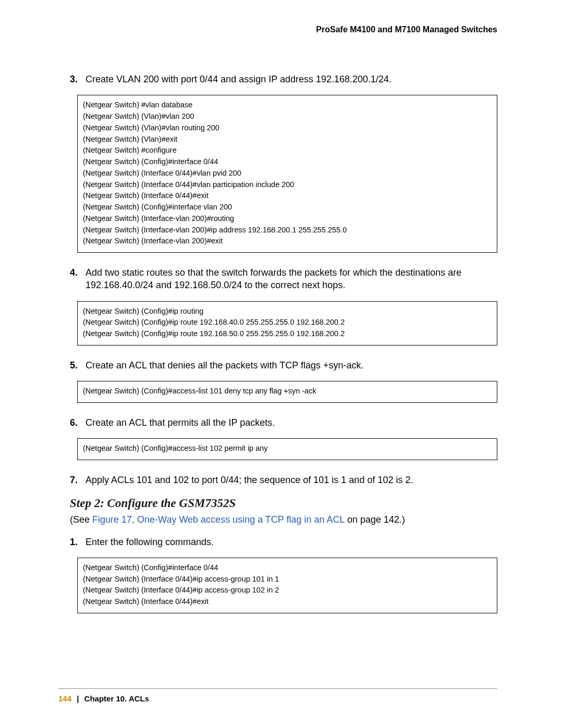  Describe the element at coordinates (278, 542) in the screenshot. I see `step-1-section2: 1. Enter the following commands.` at that location.